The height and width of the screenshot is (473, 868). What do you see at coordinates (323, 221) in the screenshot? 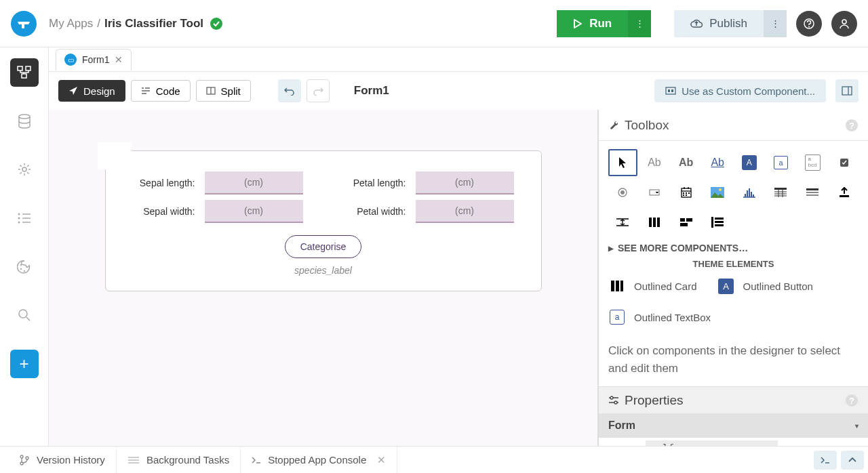
I see `form-card: Sepal length: Petal length: Sepal width:` at bounding box center [323, 221].